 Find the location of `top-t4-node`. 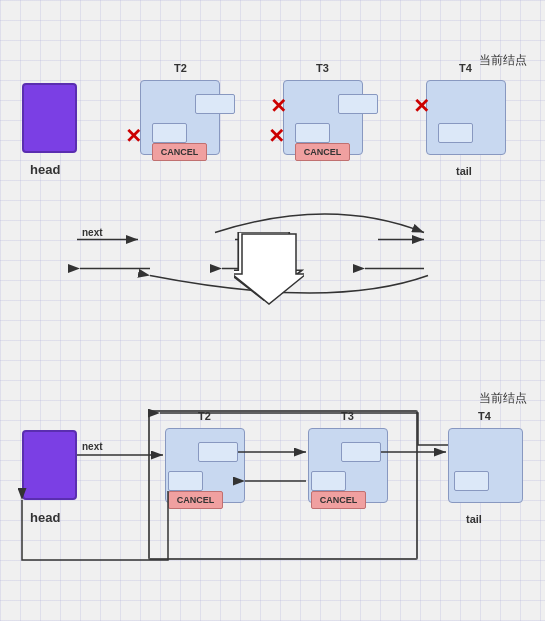

top-t4-node is located at coordinates (466, 118).